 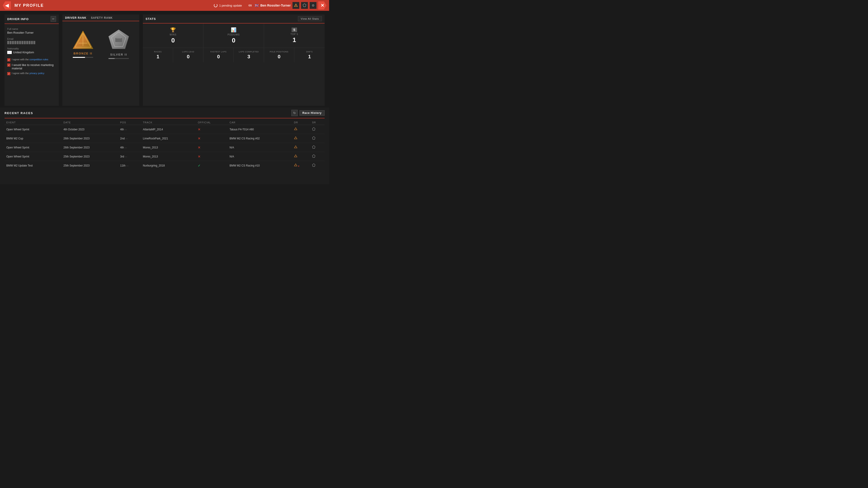 I want to click on fastest-laps-stat: FASTEST LAPS 0, so click(x=219, y=55).